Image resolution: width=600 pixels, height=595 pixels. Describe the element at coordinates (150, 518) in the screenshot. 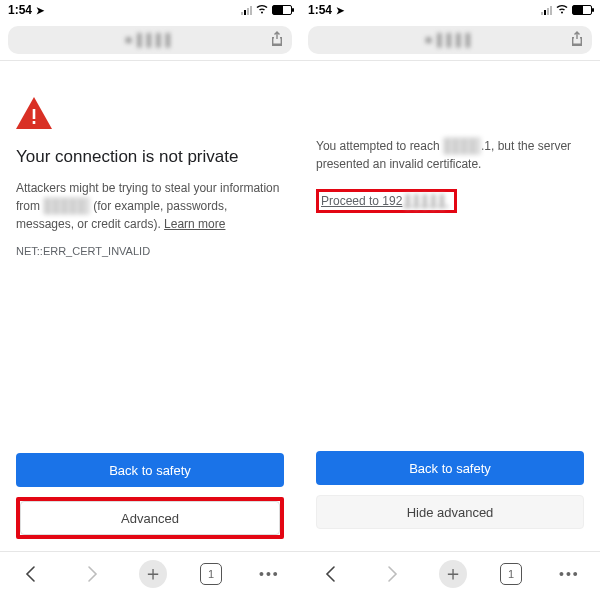

I see `highlight-advanced: Advanced` at that location.